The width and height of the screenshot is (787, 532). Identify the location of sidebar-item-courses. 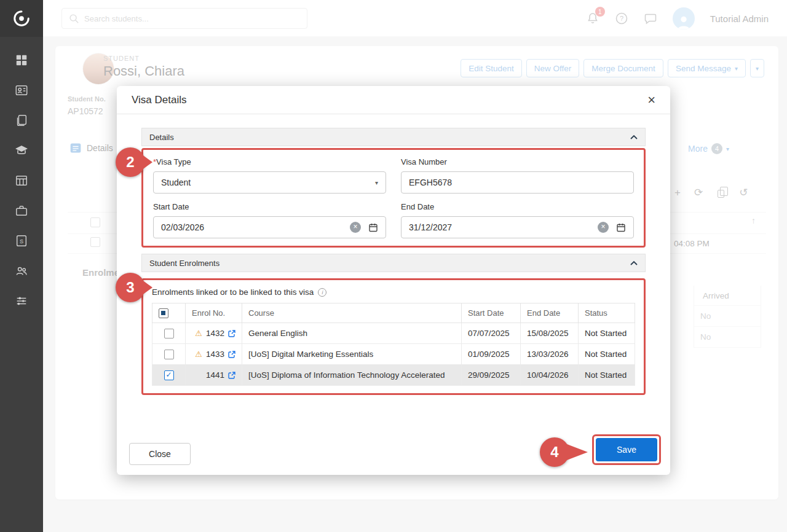
(22, 151).